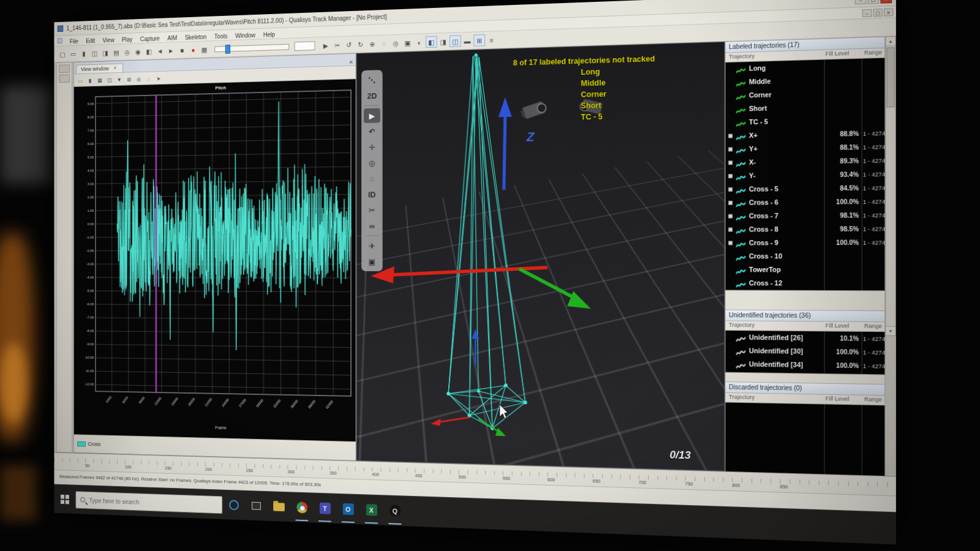  What do you see at coordinates (877, 12) in the screenshot?
I see `mdi-restore-button: ▢` at bounding box center [877, 12].